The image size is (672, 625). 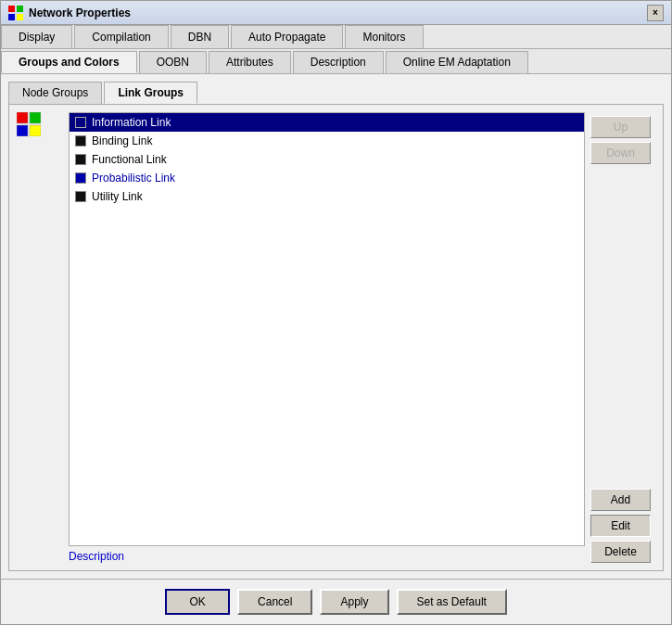 What do you see at coordinates (81, 159) in the screenshot?
I see `item-color-functional` at bounding box center [81, 159].